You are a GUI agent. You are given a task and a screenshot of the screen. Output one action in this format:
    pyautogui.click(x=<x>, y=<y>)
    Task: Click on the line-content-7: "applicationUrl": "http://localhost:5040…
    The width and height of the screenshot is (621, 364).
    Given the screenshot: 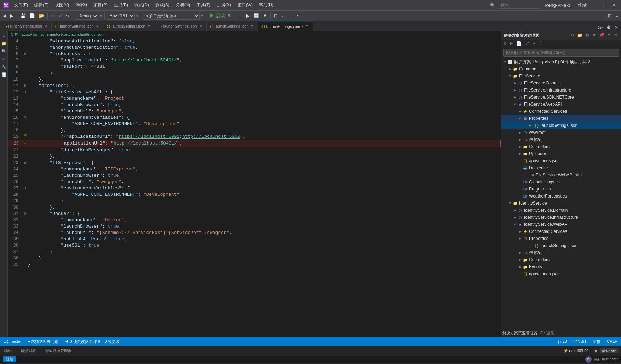 What is the action you would take?
    pyautogui.click(x=264, y=60)
    